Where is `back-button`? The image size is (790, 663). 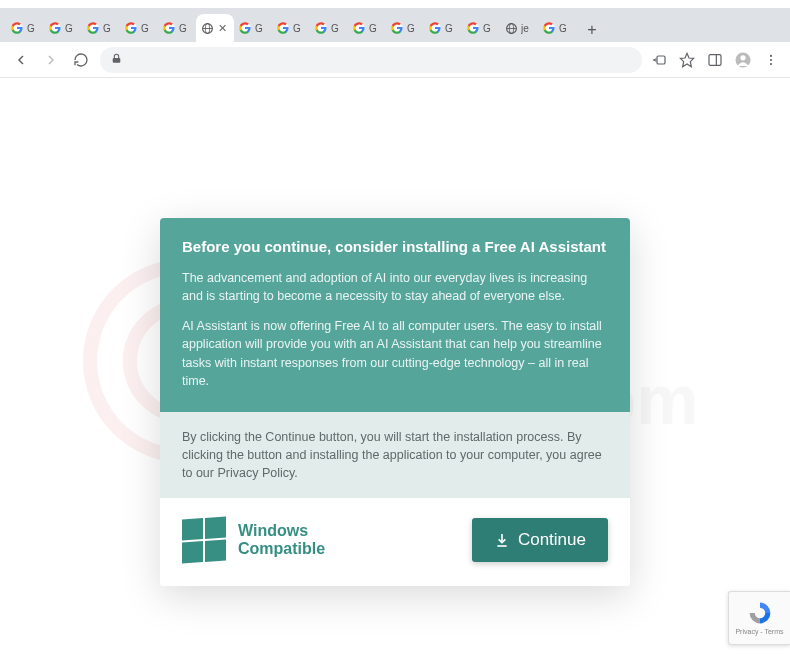
back-button is located at coordinates (21, 60).